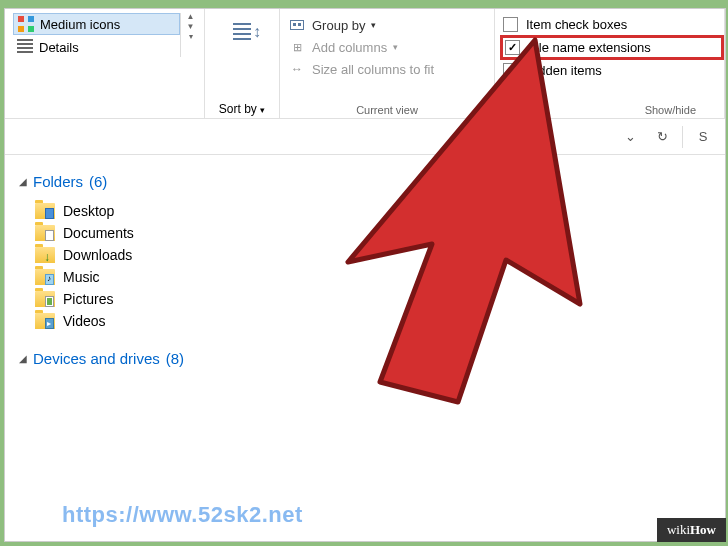  Describe the element at coordinates (510, 24) in the screenshot. I see `checkbox-icon` at that location.